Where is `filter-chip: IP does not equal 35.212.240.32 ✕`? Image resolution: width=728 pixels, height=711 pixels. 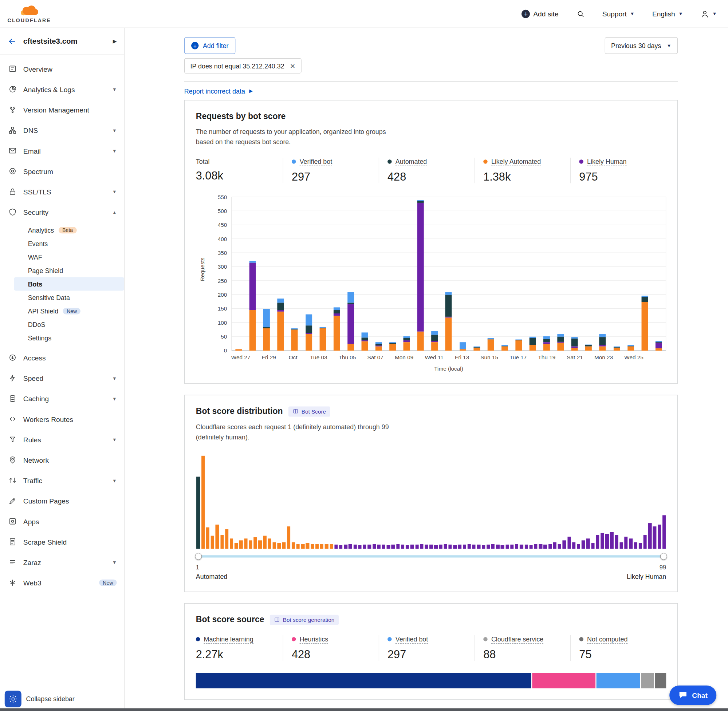
filter-chip: IP does not equal 35.212.240.32 ✕ is located at coordinates (243, 66).